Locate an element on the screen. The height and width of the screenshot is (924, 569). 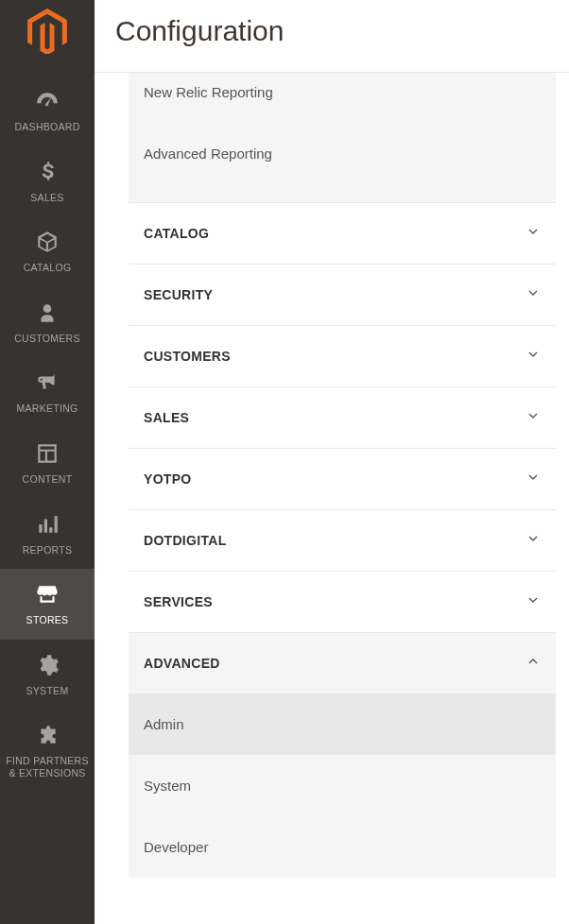
storefront-icon is located at coordinates (47, 594).